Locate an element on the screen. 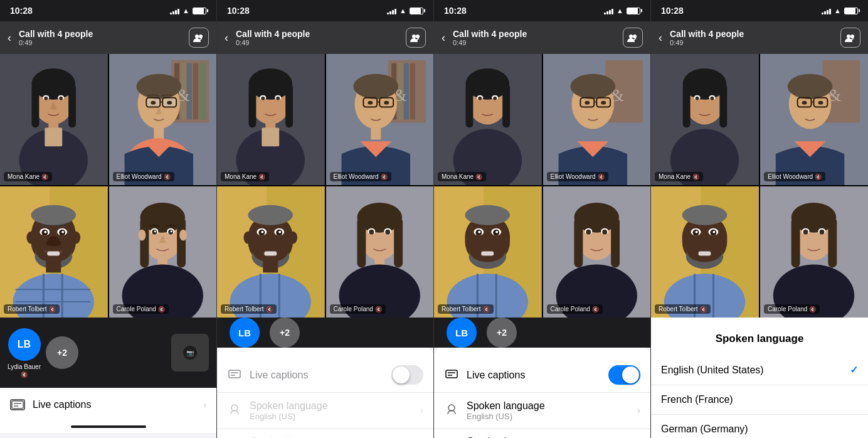 This screenshot has width=868, height=438. language-item-german: German (Germany) is located at coordinates (760, 427).